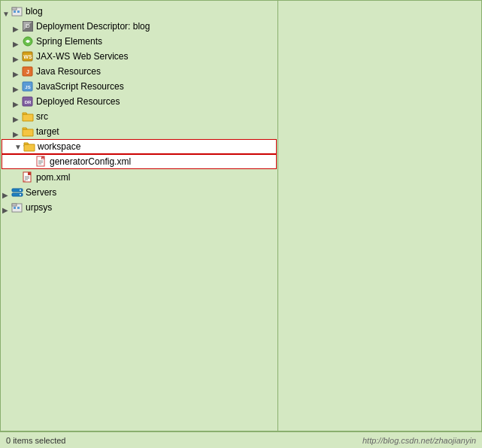 This screenshot has width=482, height=448. Describe the element at coordinates (6, 11) in the screenshot. I see `arrow-blog` at that location.